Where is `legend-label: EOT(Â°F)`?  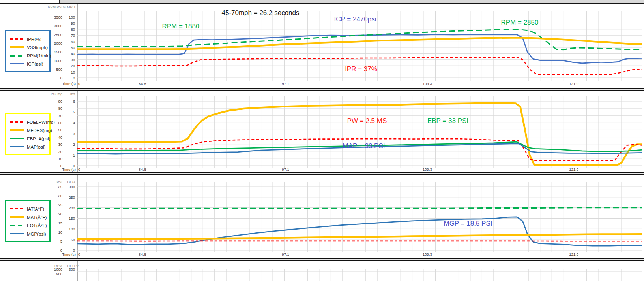
legend-label: EOT(Â°F) is located at coordinates (37, 226).